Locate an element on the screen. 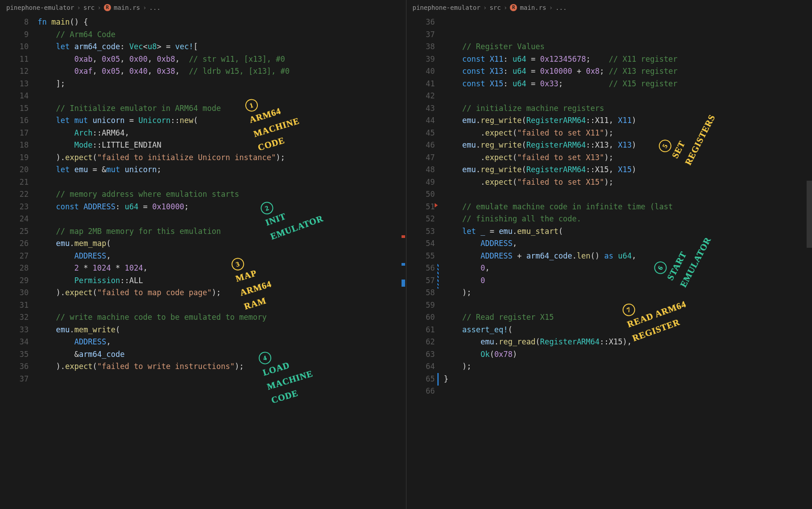 Image resolution: width=812 pixels, height=509 pixels. code-line: ).expect("failed to write instructions")… is located at coordinates (222, 367).